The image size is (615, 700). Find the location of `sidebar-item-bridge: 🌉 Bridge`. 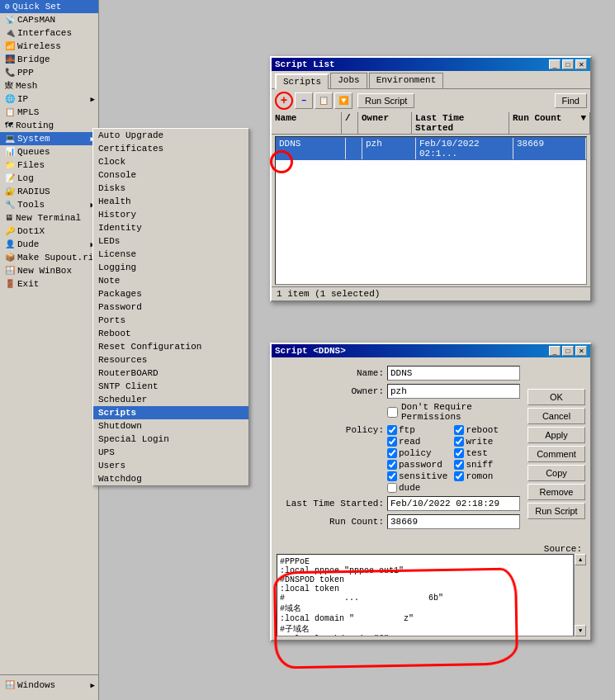

sidebar-item-bridge: 🌉 Bridge is located at coordinates (50, 59).